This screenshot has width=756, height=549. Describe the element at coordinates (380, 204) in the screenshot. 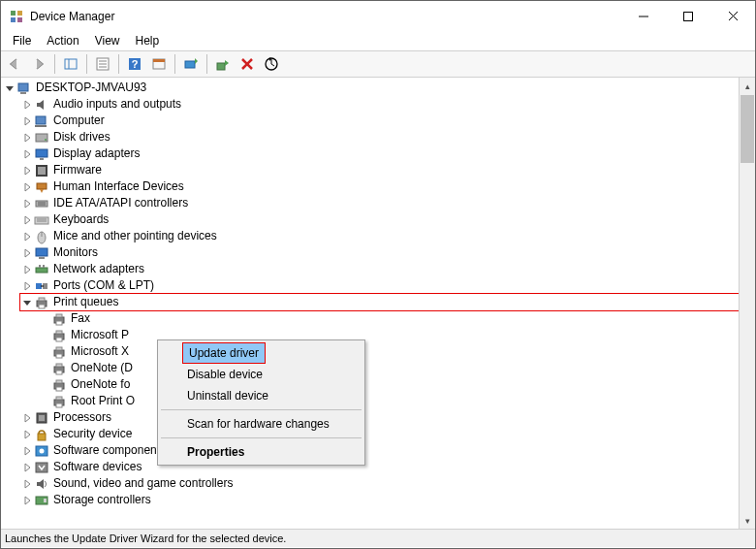

I see `tree-category: IDE ATA/ATAPI controllers` at that location.